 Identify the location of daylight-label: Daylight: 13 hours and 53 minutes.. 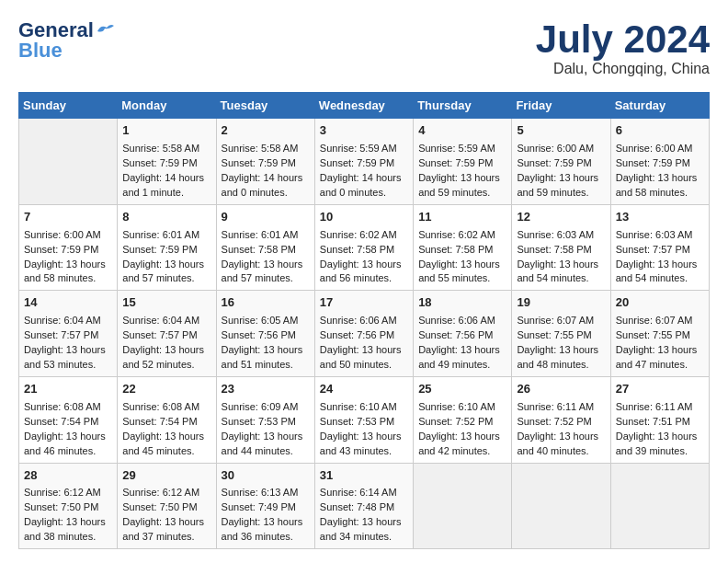
(64, 357).